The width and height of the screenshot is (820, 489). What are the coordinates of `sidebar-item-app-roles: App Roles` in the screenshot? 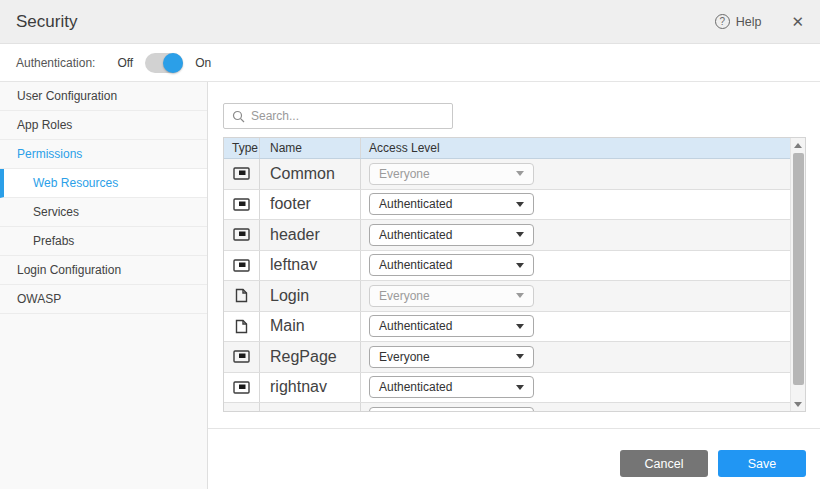 It's located at (104, 126).